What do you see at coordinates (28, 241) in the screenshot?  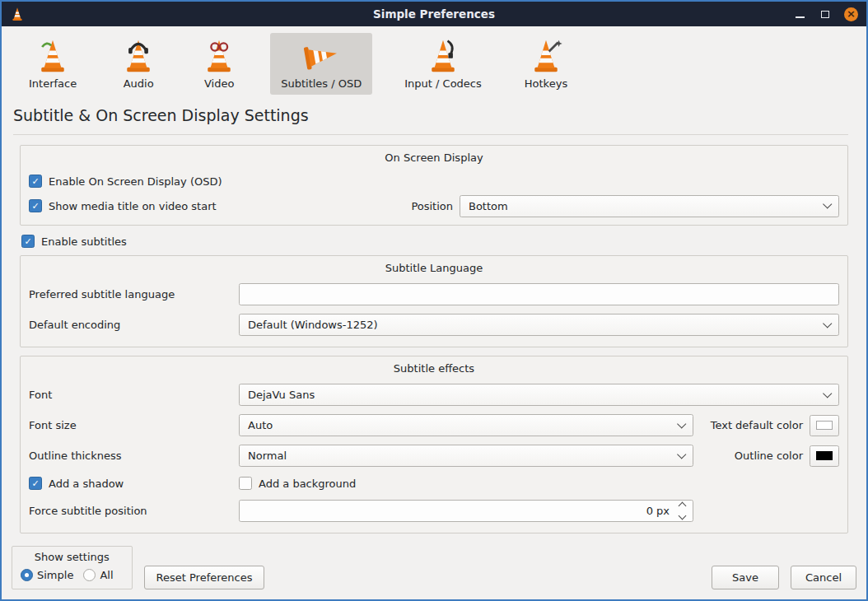 I see `enable-subtitles-checkbox: ✓` at bounding box center [28, 241].